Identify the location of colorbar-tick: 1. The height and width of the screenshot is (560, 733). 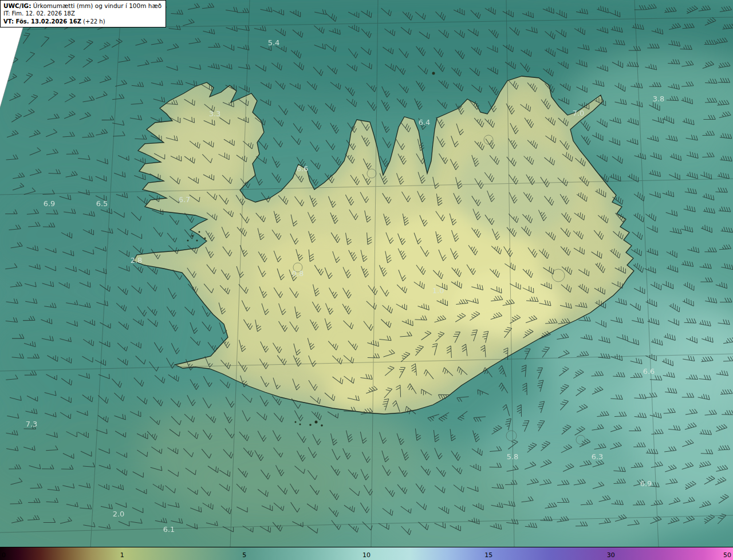
(123, 555).